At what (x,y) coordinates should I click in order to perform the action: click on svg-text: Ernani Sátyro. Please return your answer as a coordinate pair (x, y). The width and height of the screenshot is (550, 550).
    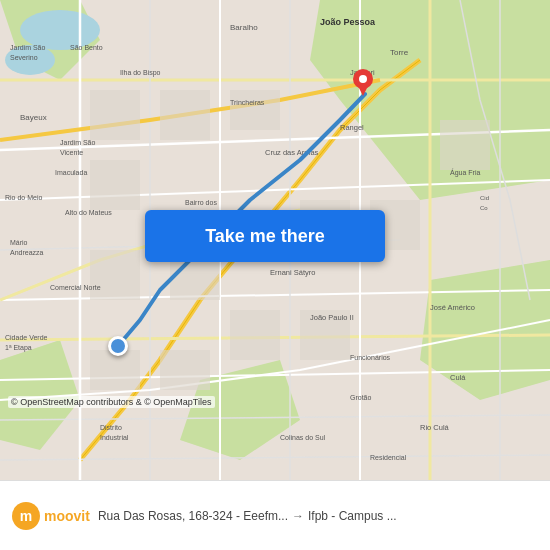
    Looking at the image, I should click on (292, 272).